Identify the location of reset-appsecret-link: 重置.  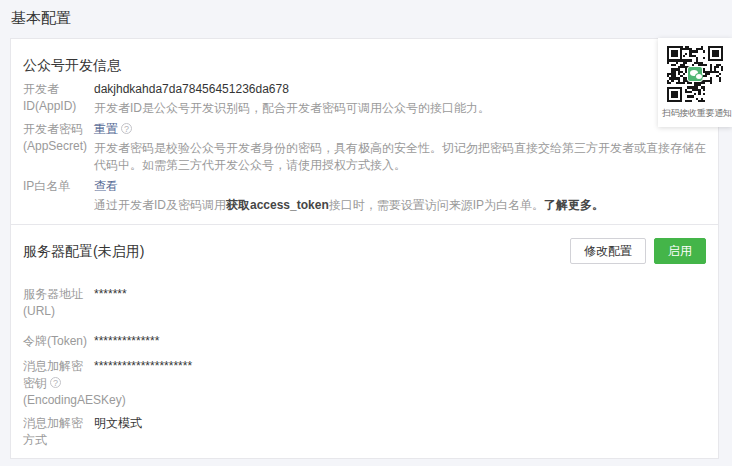
(106, 130).